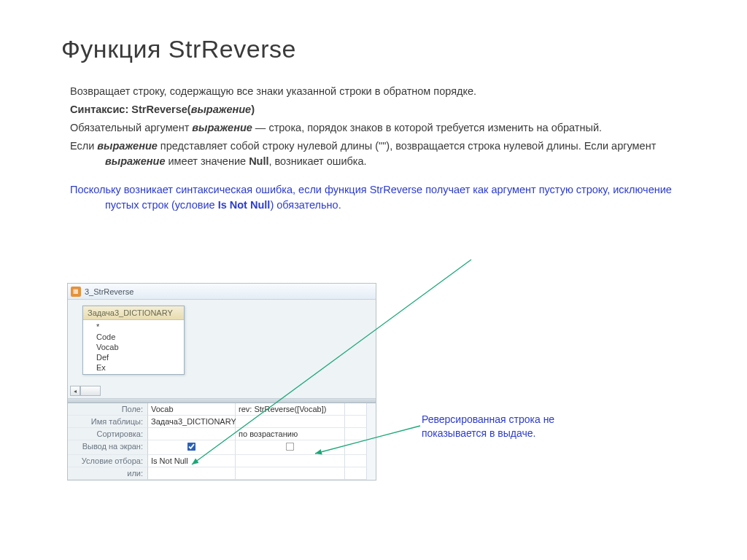  I want to click on syntax-fn: StrReverse(, so click(160, 109).